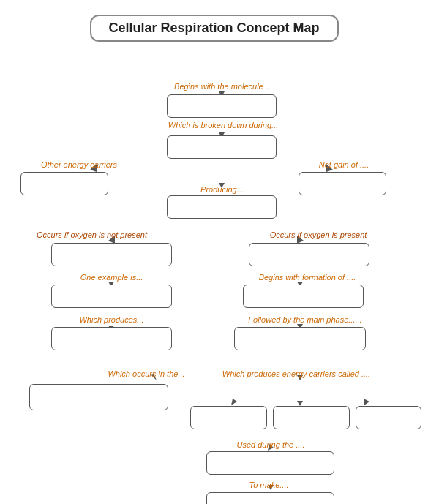 Image resolution: width=428 pixels, height=504 pixels. Describe the element at coordinates (214, 28) in the screenshot. I see `title: Cellular Respiration Concept Map` at that location.